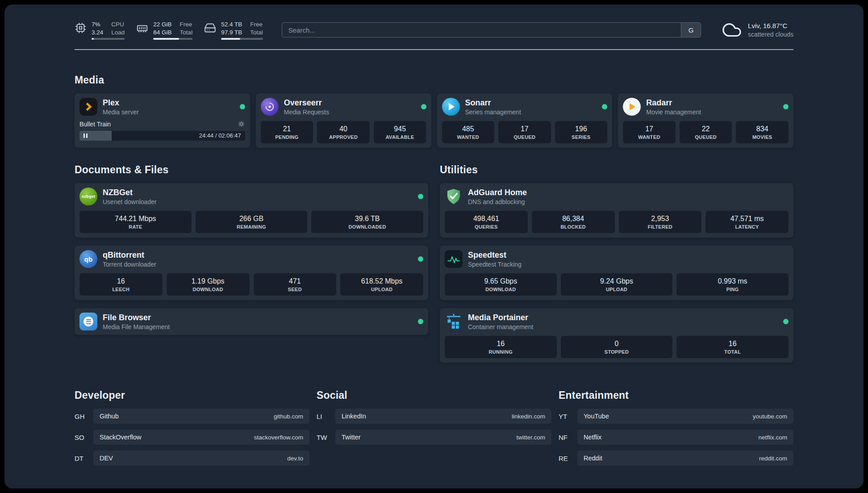 Image resolution: width=868 pixels, height=493 pixels. Describe the element at coordinates (525, 132) in the screenshot. I see `stat-queued: 17 QUEUED` at that location.